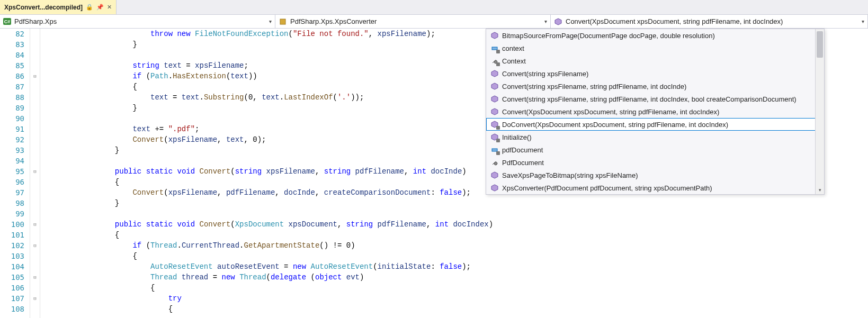 The height and width of the screenshot is (318, 868). Describe the element at coordinates (655, 150) in the screenshot. I see `member-list-item: pdfDocument` at that location.